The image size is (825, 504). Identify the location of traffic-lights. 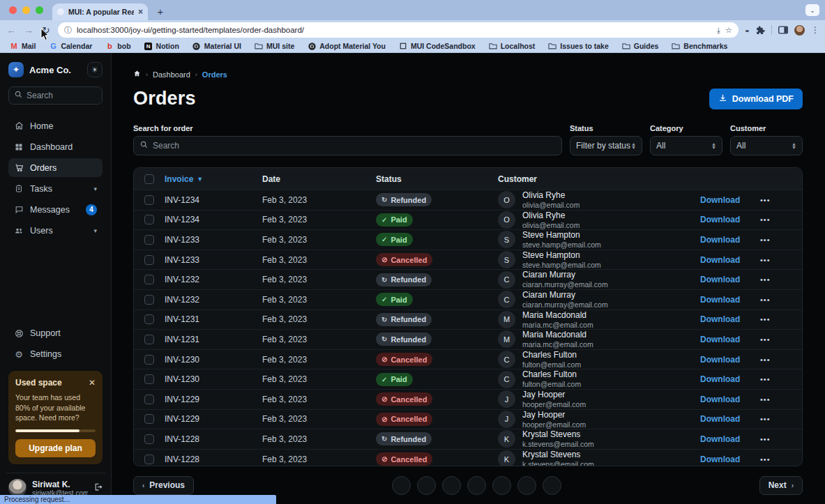
(27, 10).